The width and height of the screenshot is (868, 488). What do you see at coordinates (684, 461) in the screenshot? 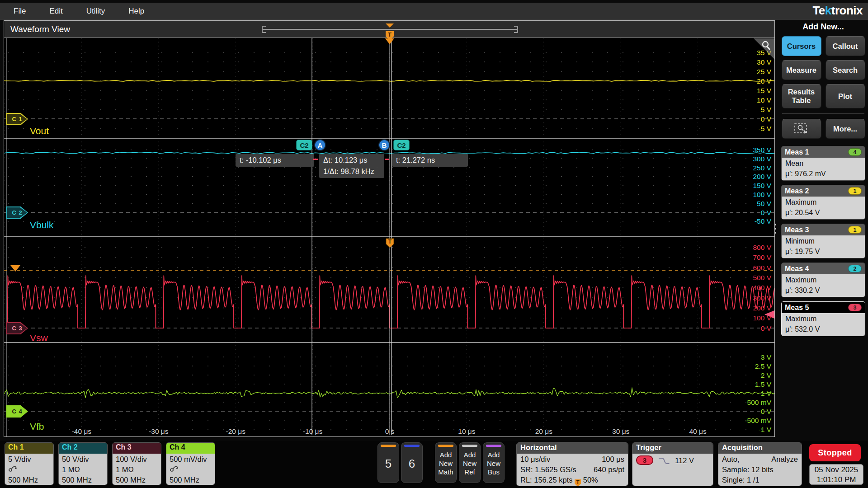
I see `trigger-level: 112 V` at bounding box center [684, 461].